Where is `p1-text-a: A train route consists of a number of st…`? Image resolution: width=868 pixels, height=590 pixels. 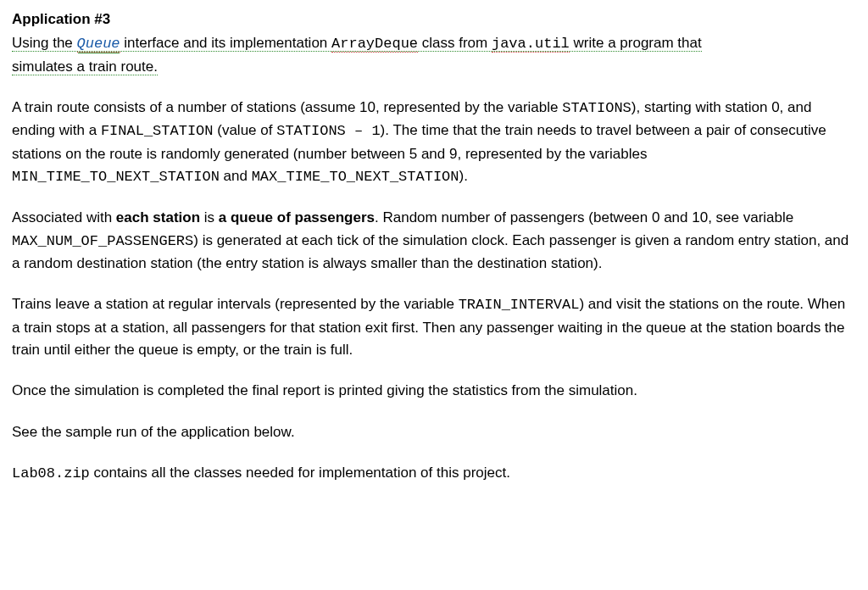 p1-text-a: A train route consists of a number of st… is located at coordinates (287, 107).